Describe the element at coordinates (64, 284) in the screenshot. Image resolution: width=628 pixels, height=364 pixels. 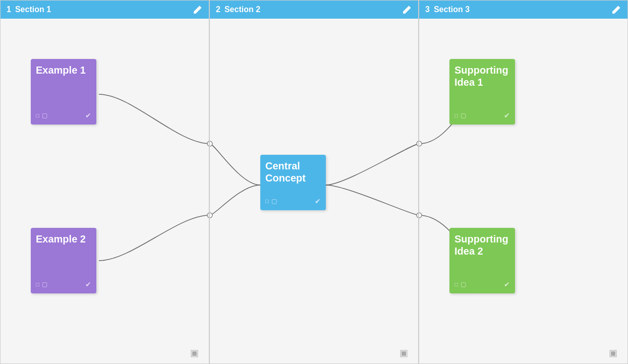
I see `note-example2-icons: □ ▢ ✔` at that location.